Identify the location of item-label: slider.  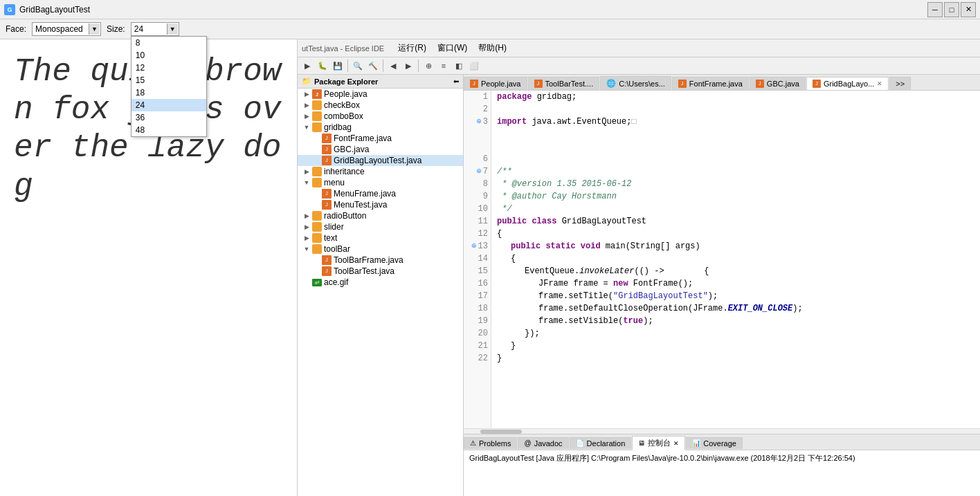
(334, 227).